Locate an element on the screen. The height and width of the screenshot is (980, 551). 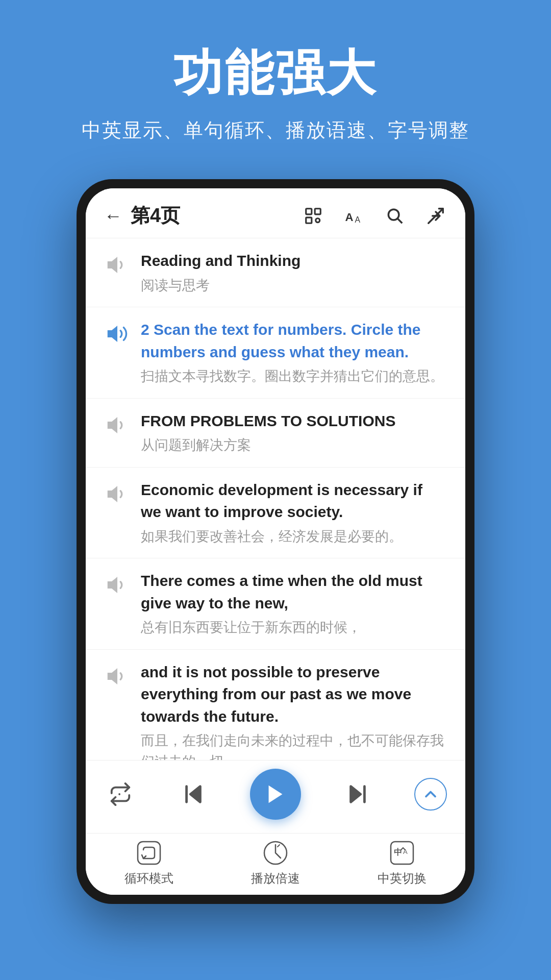
app-topbar: ← 第4页 A A is located at coordinates (276, 213).